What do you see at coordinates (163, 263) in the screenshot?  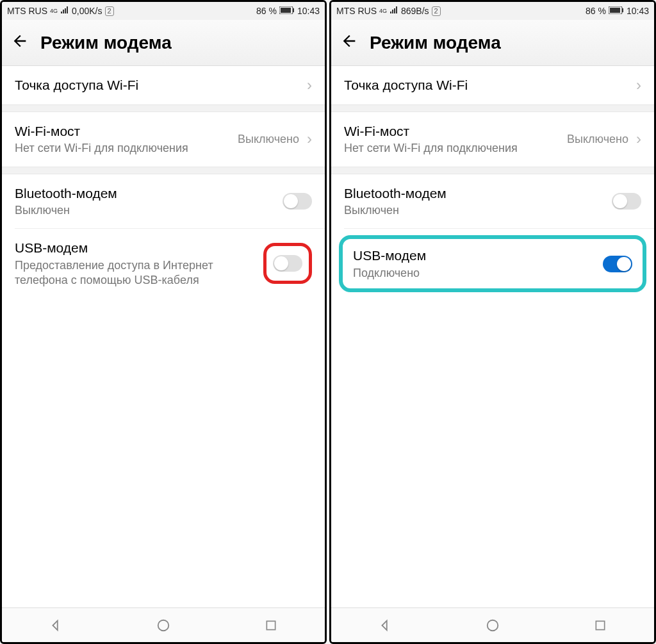 I see `row-usb-modem: USB-модем Предоставление доступа в Интер…` at bounding box center [163, 263].